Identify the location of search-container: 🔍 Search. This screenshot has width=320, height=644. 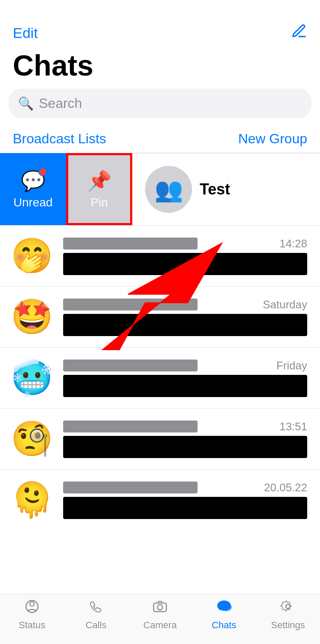
(160, 107).